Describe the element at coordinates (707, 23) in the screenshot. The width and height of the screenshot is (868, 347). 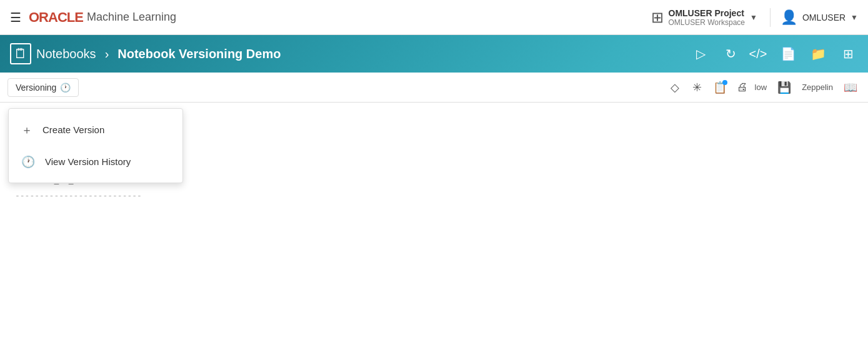
I see `workspace-name: OMLUSER Workspace` at that location.